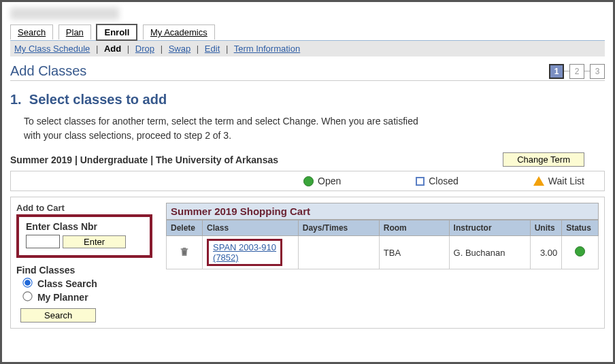 Image resolution: width=615 pixels, height=364 pixels. I want to click on legend-open: Open, so click(322, 181).